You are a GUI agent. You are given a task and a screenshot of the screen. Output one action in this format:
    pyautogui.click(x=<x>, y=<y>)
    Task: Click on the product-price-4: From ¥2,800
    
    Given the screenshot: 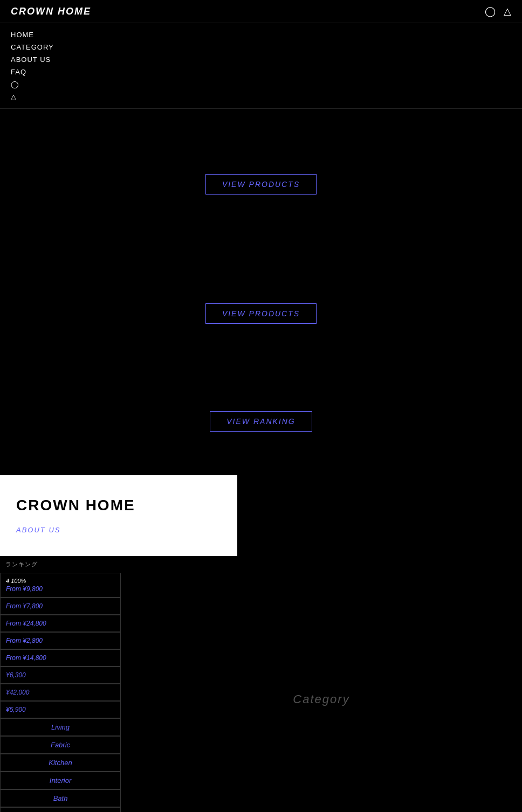 What is the action you would take?
    pyautogui.click(x=60, y=641)
    